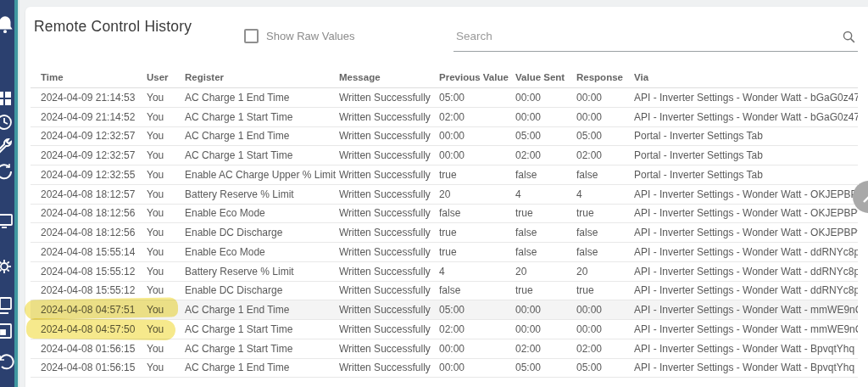  Describe the element at coordinates (444, 175) in the screenshot. I see `table-row: 2024-04-09 12:32:55YouEnable AC Charge U…` at that location.